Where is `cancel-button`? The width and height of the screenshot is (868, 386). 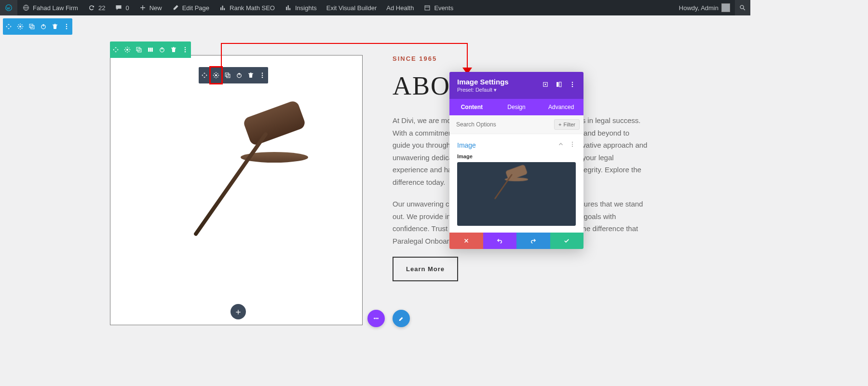 cancel-button is located at coordinates (466, 241).